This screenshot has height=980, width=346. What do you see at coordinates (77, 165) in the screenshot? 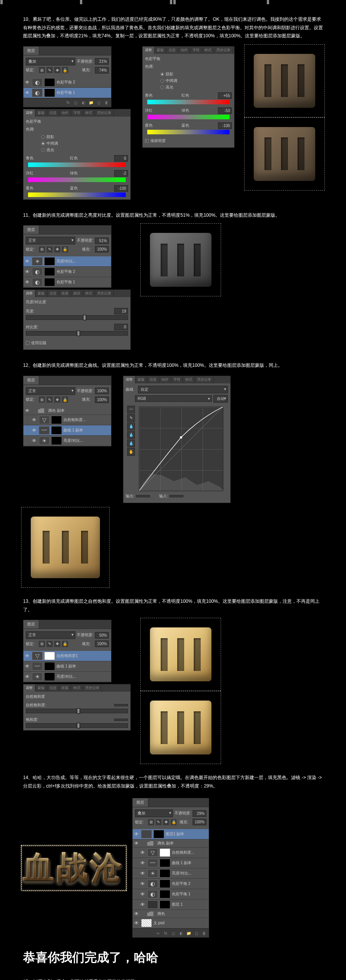
I see `cyan-red-slider` at bounding box center [77, 165].